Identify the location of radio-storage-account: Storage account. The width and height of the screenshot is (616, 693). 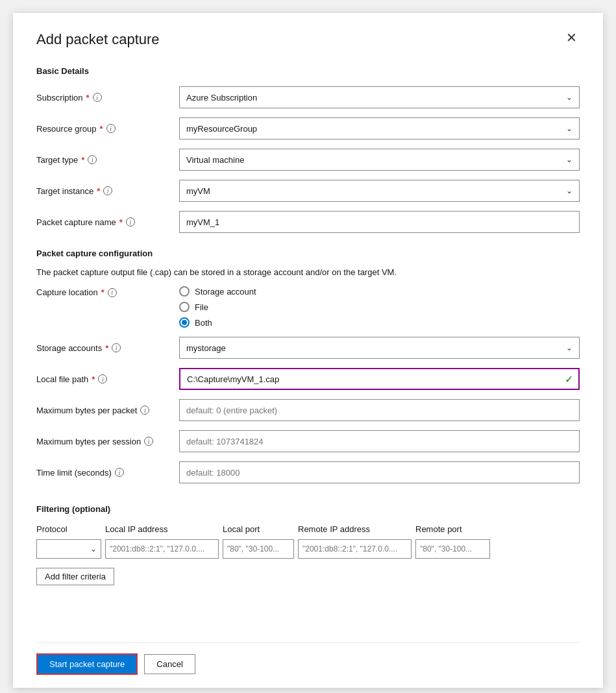
(379, 291).